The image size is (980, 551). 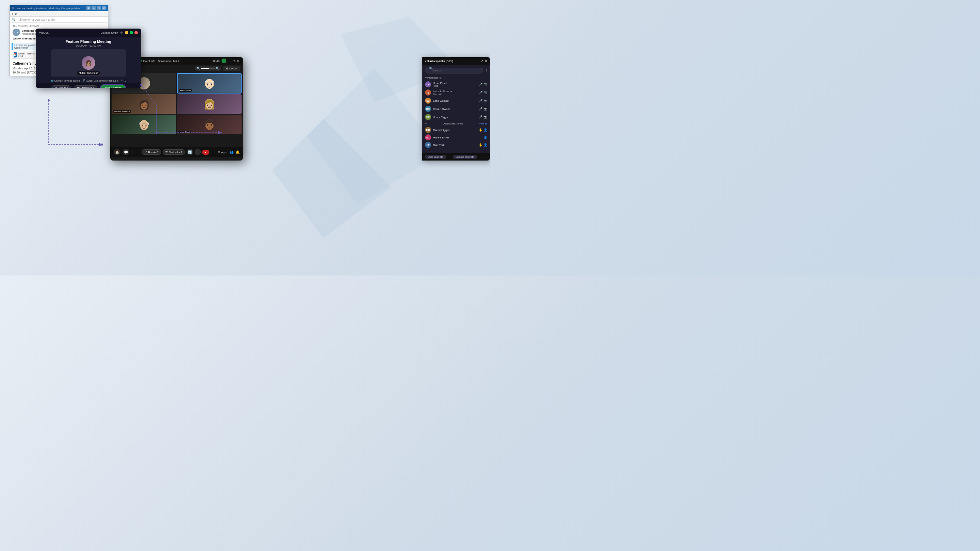 What do you see at coordinates (198, 152) in the screenshot?
I see `more-options-button: ···` at bounding box center [198, 152].